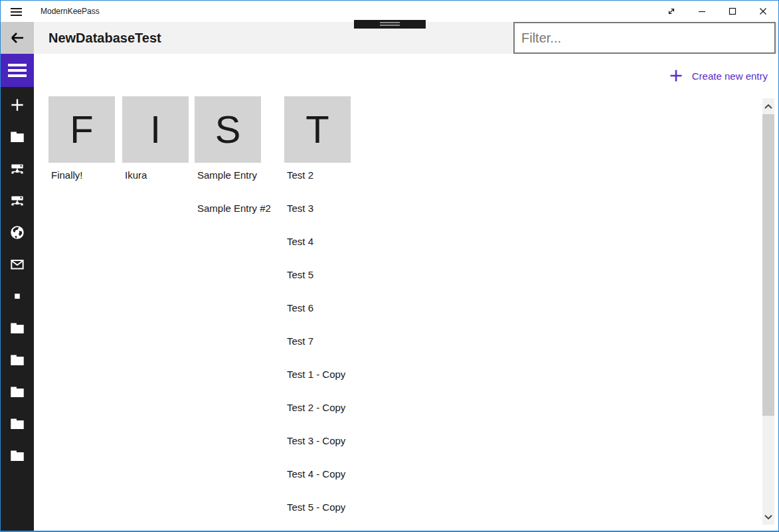 This screenshot has width=779, height=532. Describe the element at coordinates (717, 11) in the screenshot. I see `window-controls` at that location.